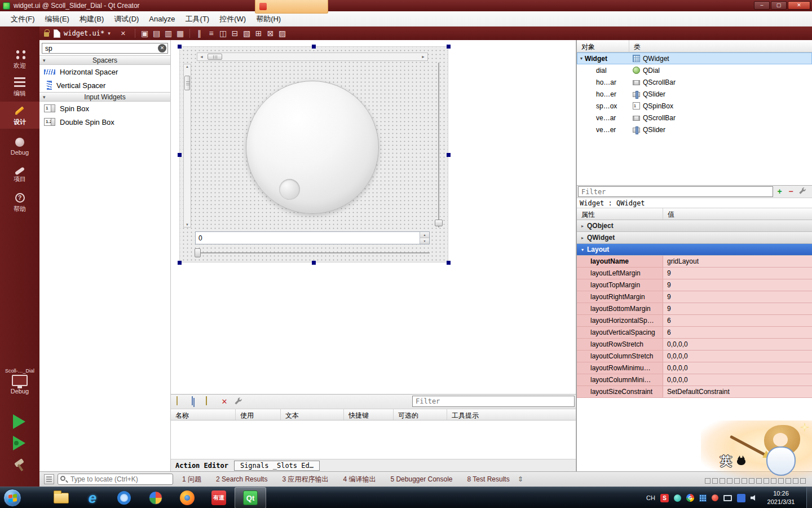  Describe the element at coordinates (224, 402) in the screenshot. I see `delete-action-icon: ✕` at that location.